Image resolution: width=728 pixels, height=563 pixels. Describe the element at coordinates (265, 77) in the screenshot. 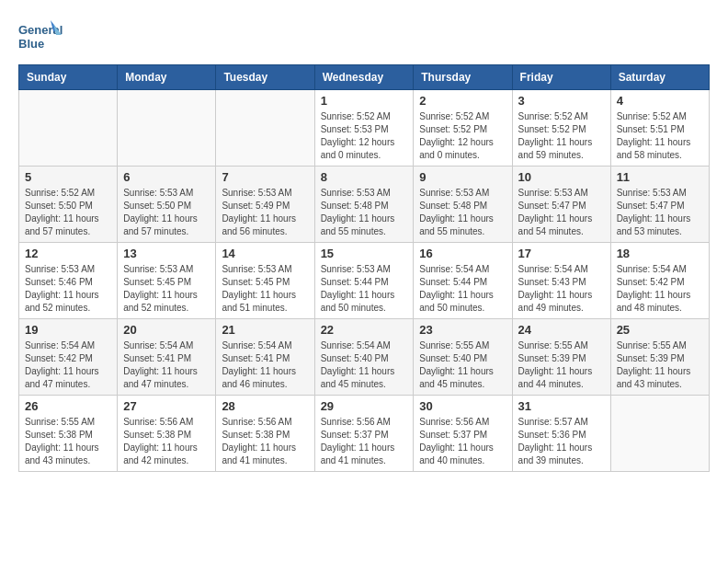

I see `header-tuesday: Tuesday` at that location.